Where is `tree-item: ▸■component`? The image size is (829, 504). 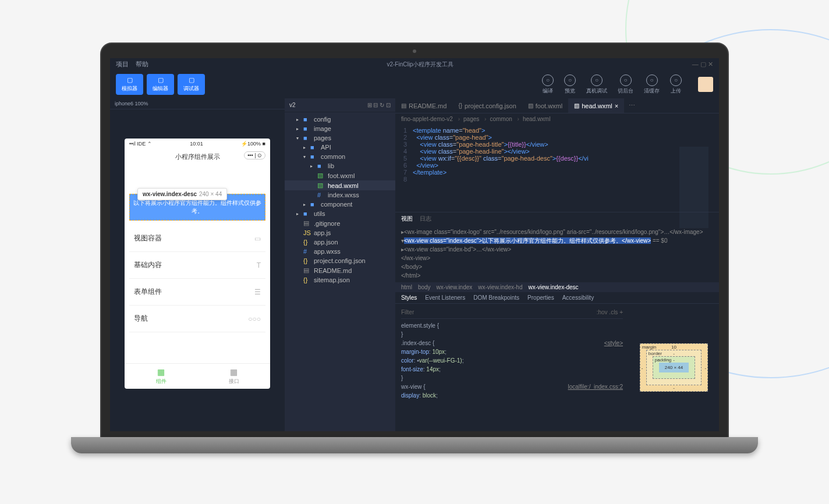 tree-item: ▸■component is located at coordinates (340, 204).